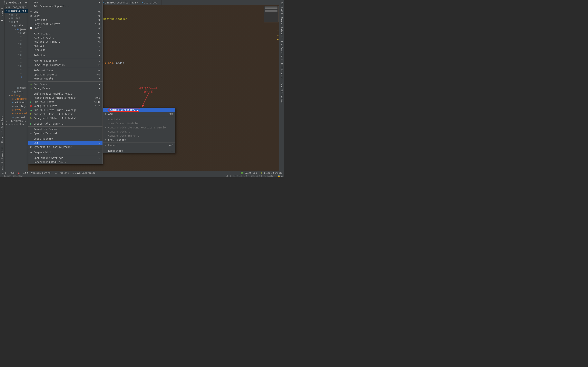  I want to click on tool-web: Web, so click(2, 168).